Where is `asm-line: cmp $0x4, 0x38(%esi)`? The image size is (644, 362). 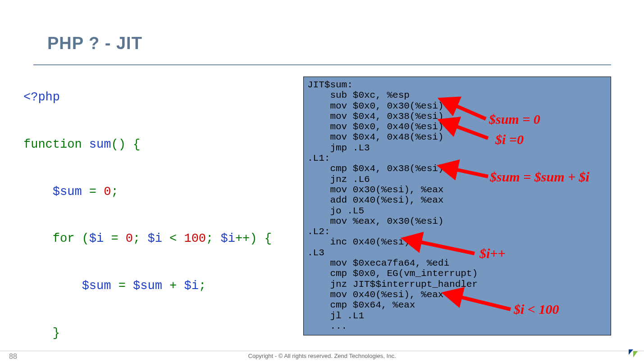 asm-line: cmp $0x4, 0x38(%esi) is located at coordinates (375, 168).